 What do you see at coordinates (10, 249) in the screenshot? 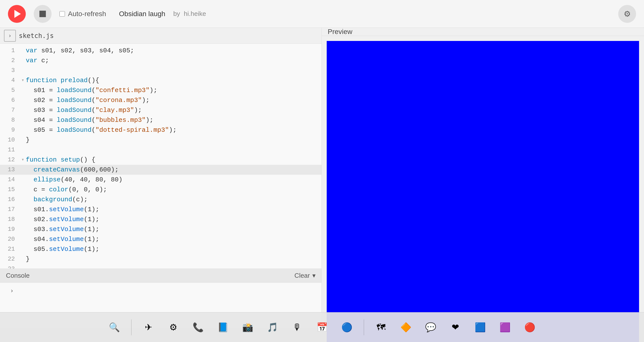
I see `line-number: 21` at bounding box center [10, 249].